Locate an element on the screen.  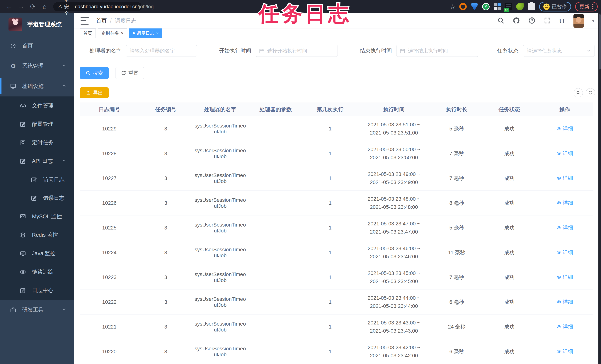
sidebar-item-api-log: API 日志 is located at coordinates (37, 161).